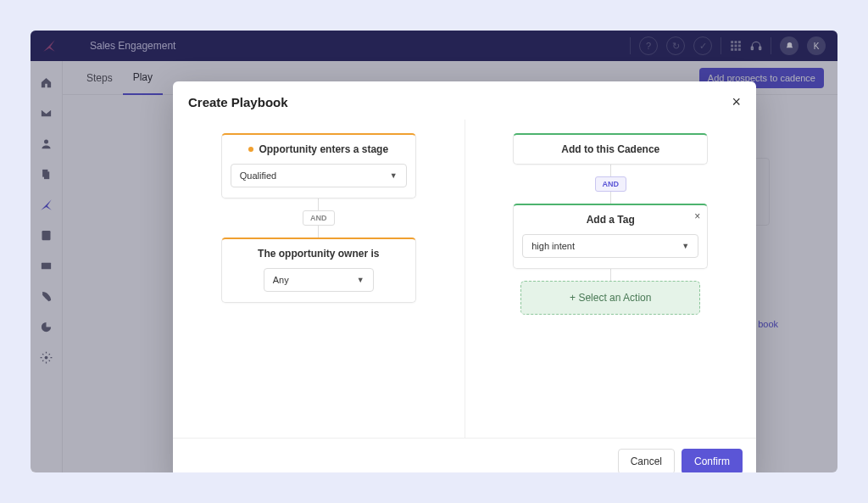  Describe the element at coordinates (319, 166) in the screenshot. I see `trigger-card: Opportunity enters a stage Qualified ▼` at that location.